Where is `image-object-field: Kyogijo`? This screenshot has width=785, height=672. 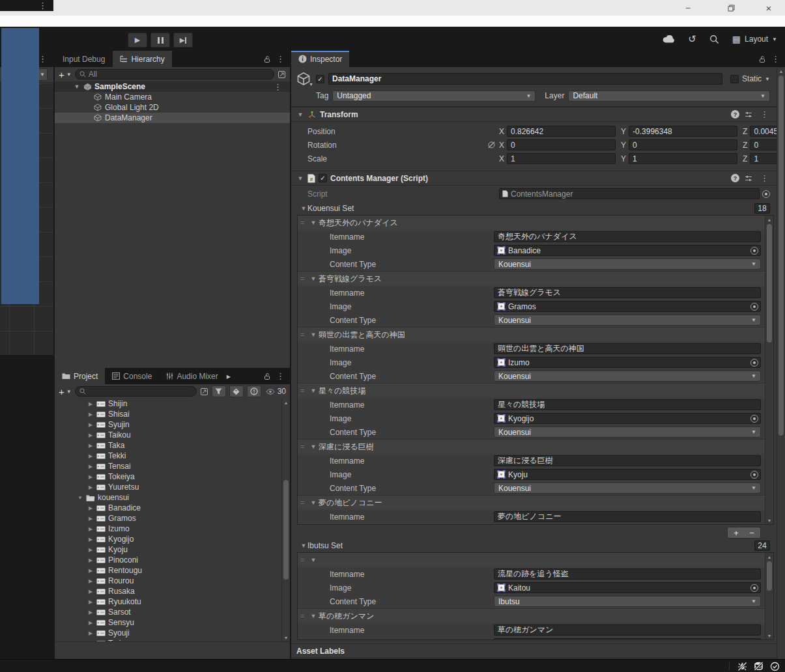 image-object-field: Kyogijo is located at coordinates (627, 418).